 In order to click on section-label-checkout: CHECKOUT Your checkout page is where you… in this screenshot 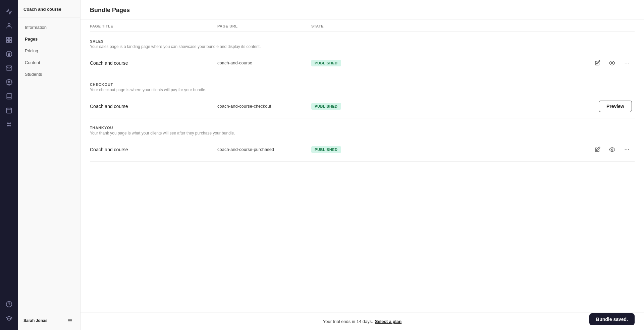, I will do `click(362, 85)`.